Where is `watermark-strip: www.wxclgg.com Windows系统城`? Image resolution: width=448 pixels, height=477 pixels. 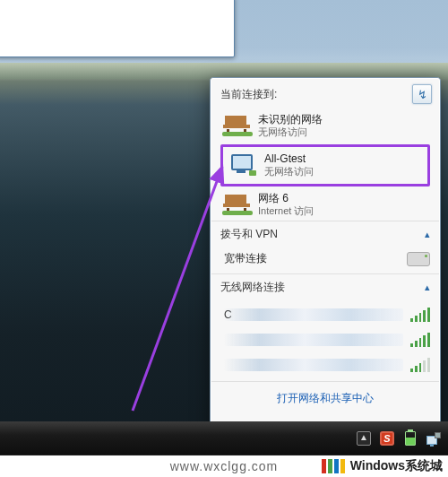
watermark-strip: www.wxclgg.com Windows系统城 is located at coordinates (224, 466).